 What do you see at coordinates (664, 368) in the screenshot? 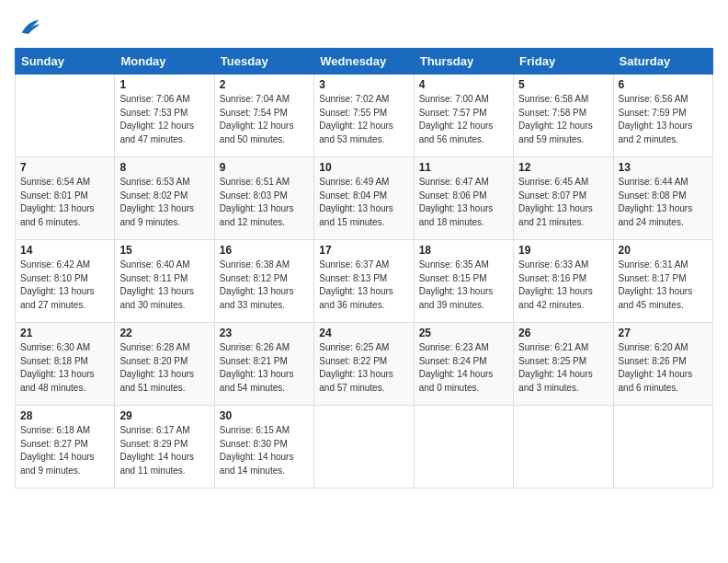
I see `day-info: Sunrise: 6:20 AMSunset: 8:26 PMDaylight:…` at bounding box center [664, 368].